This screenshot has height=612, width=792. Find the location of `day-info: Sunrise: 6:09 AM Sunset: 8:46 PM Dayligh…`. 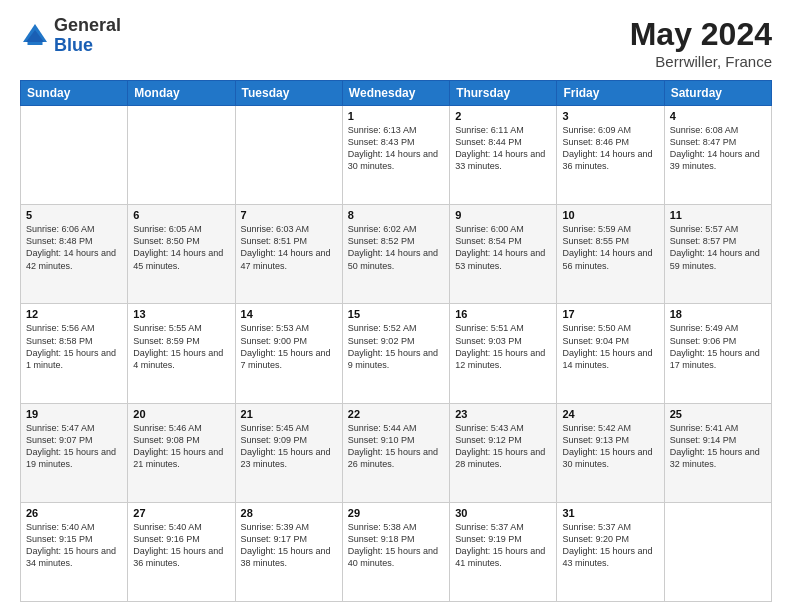

day-info: Sunrise: 6:09 AM Sunset: 8:46 PM Dayligh… is located at coordinates (610, 148).